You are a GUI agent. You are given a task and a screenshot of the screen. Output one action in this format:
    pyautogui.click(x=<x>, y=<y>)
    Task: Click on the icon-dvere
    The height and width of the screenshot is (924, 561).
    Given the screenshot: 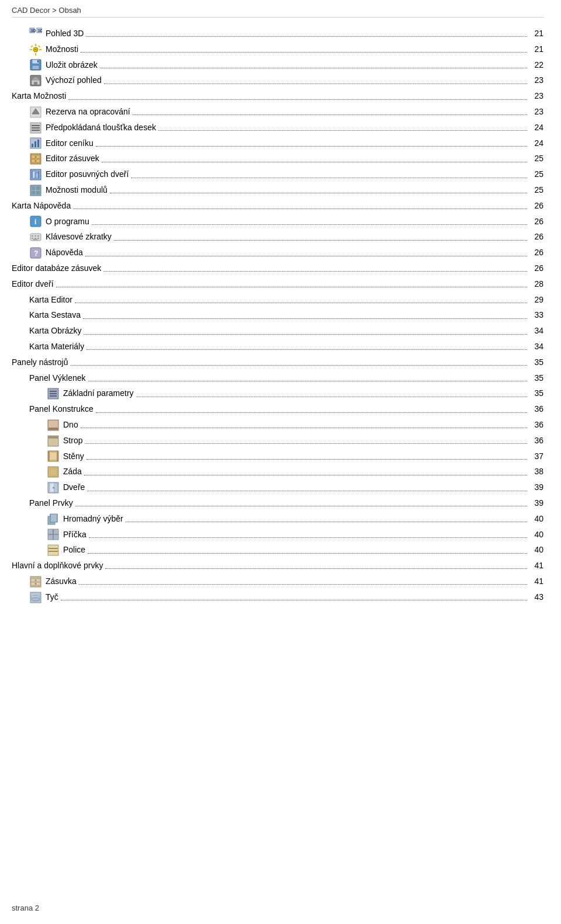 What is the action you would take?
    pyautogui.click(x=53, y=488)
    